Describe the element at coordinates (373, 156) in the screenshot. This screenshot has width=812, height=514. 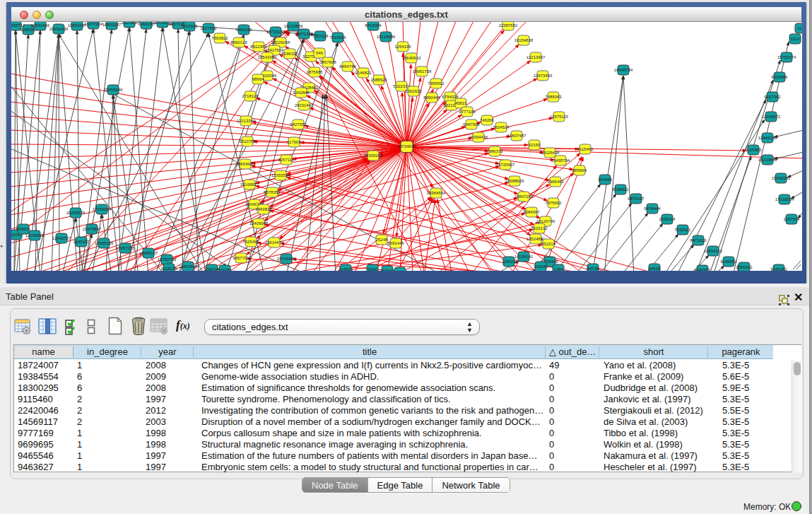
I see `svg-text: 25300203` at that location.